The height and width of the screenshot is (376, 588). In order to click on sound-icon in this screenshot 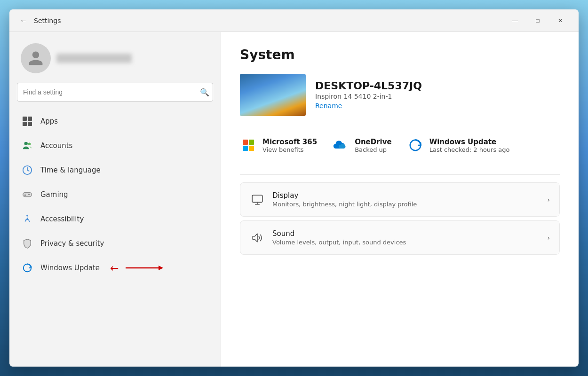, I will do `click(257, 238)`.